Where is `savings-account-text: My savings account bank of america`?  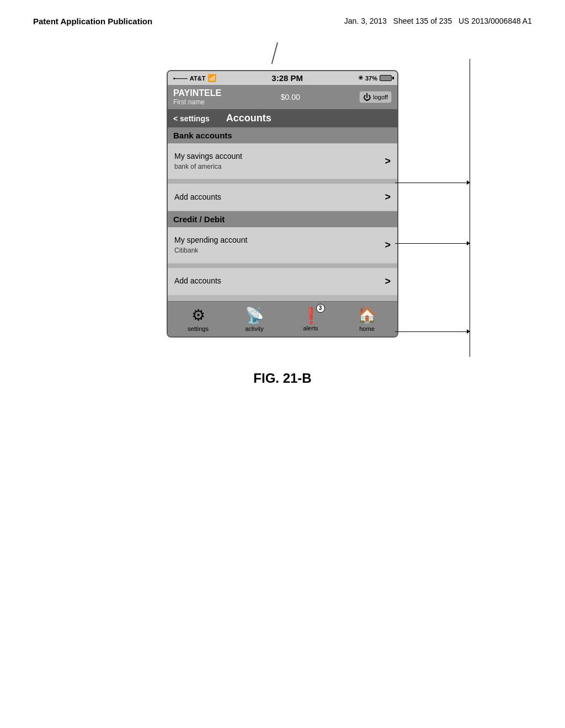 savings-account-text: My savings account bank of america is located at coordinates (209, 161).